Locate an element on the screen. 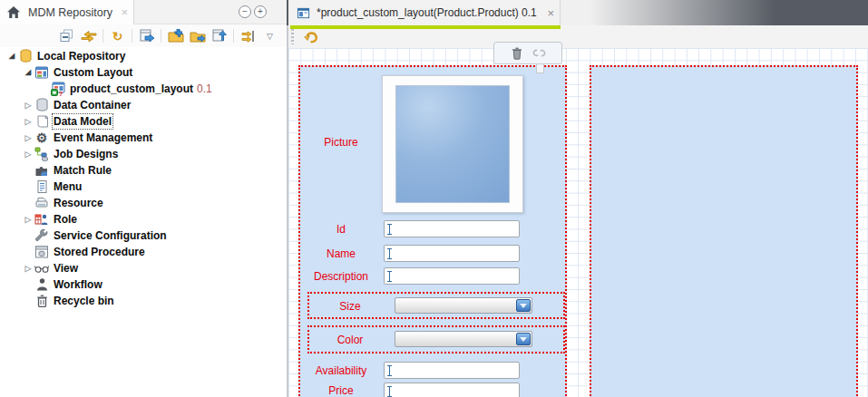 The width and height of the screenshot is (868, 397). glasses-icon is located at coordinates (42, 268).